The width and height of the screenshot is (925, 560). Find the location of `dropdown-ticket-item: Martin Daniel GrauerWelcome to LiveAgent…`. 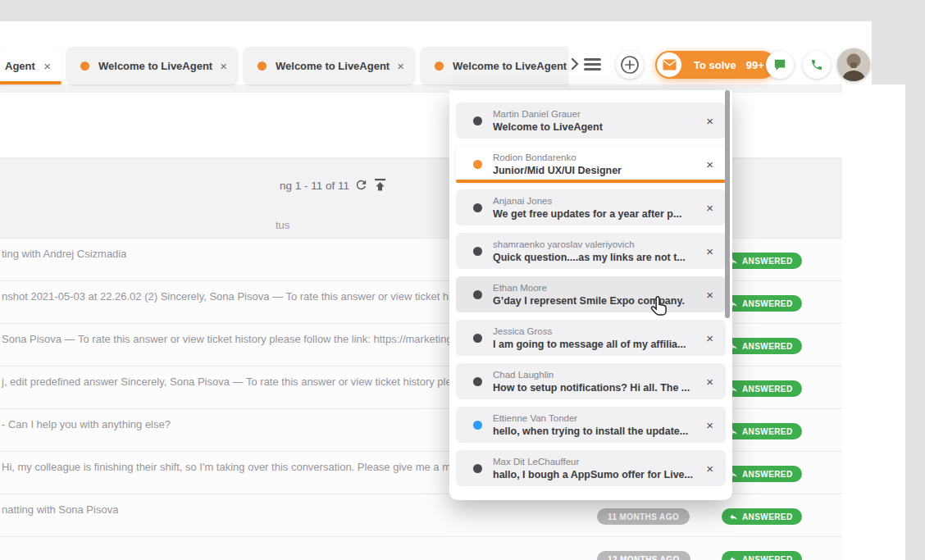

dropdown-ticket-item: Martin Daniel GrauerWelcome to LiveAgent… is located at coordinates (590, 121).